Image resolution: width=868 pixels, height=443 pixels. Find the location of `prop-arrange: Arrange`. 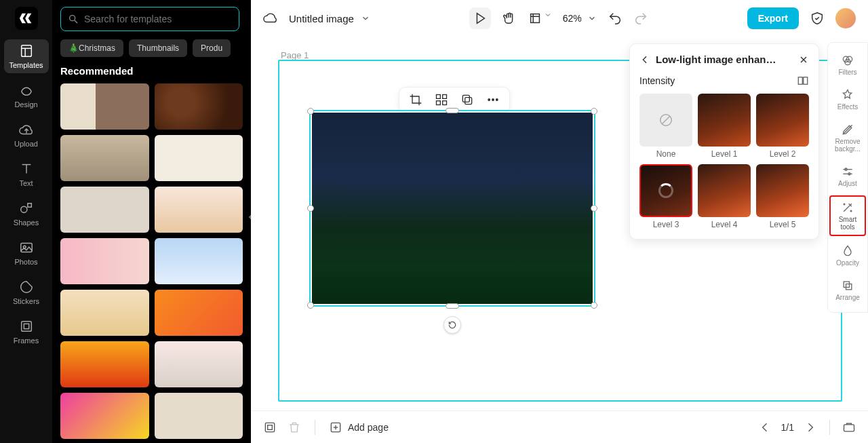

prop-arrange: Arrange is located at coordinates (848, 290).